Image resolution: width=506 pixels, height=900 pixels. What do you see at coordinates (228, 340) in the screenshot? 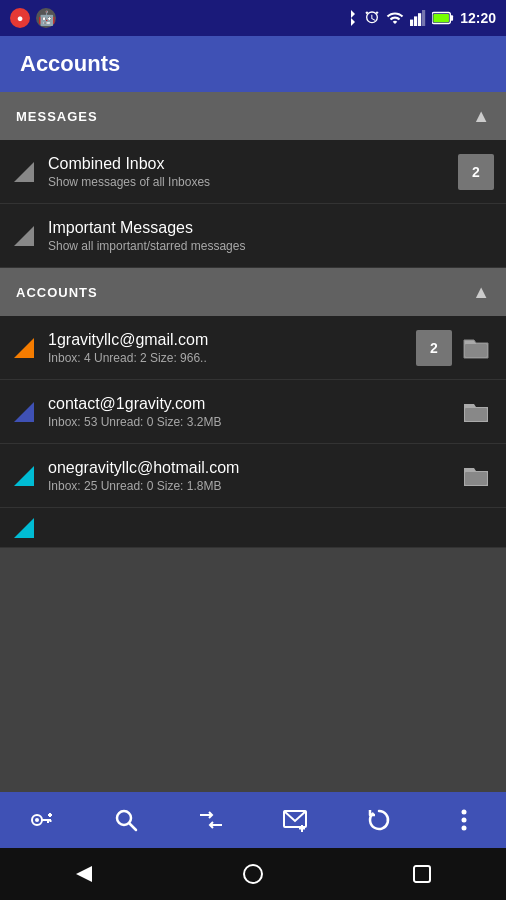
I see `account-gmail-title: 1gravityllc@gmail.com` at bounding box center [228, 340].